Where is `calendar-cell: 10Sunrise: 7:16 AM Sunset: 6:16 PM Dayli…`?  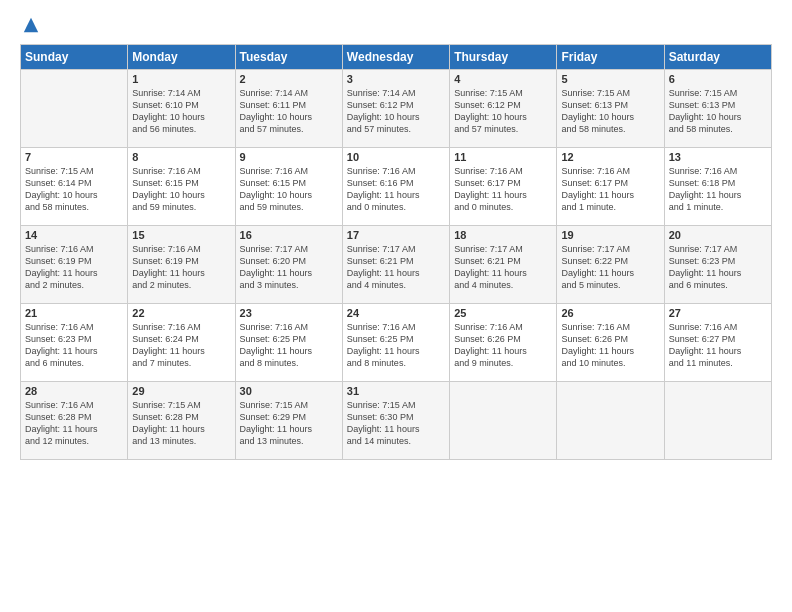
calendar-cell: 10Sunrise: 7:16 AM Sunset: 6:16 PM Dayli… is located at coordinates (396, 187).